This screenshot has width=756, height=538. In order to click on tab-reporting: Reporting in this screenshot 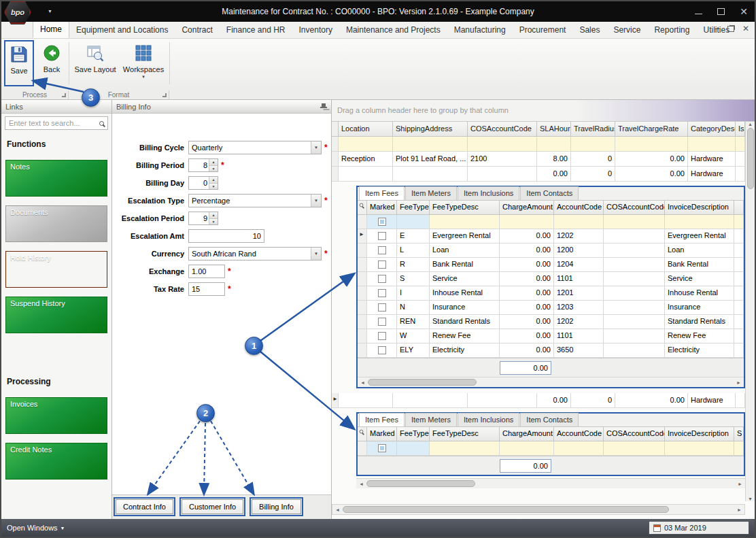, I will do `click(672, 30)`.